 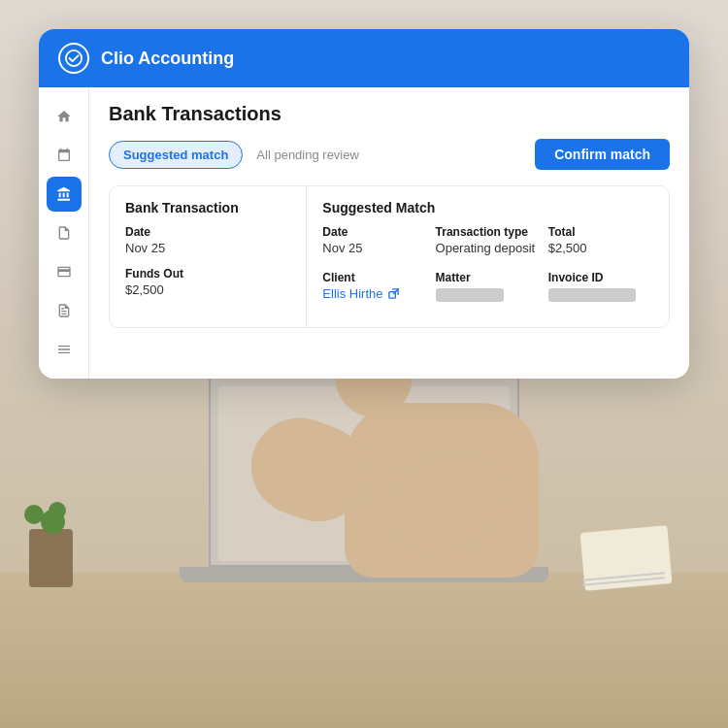 I want to click on bank-funds-out-field: Funds Out $2,500, so click(x=208, y=281).